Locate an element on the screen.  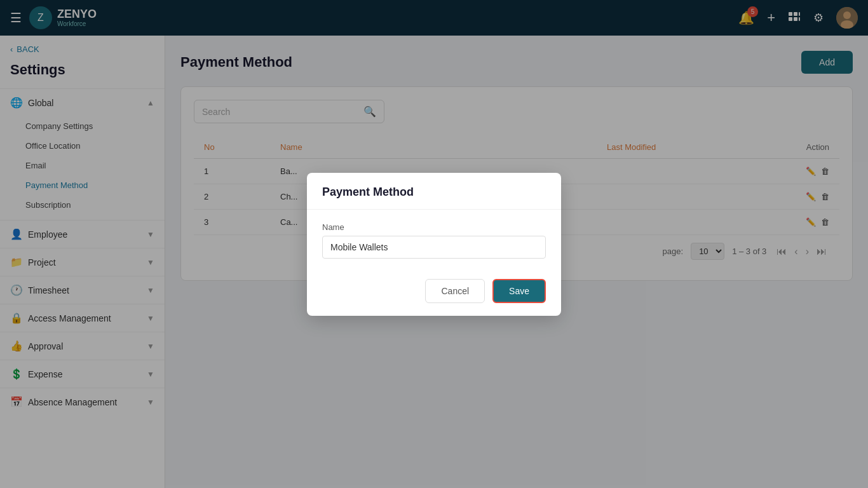
name-input is located at coordinates (434, 247).